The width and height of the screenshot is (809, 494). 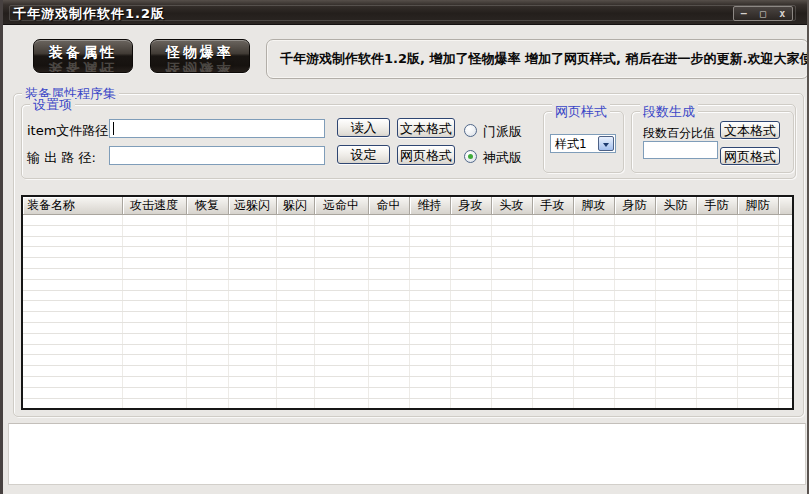 I want to click on column-header: 头防, so click(x=676, y=206).